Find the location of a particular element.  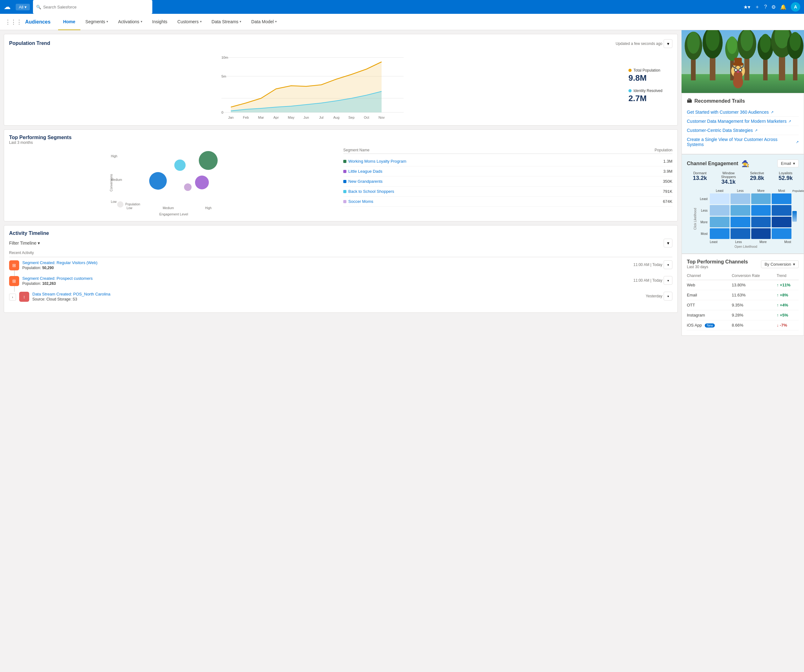

channel-rate: 8.66% is located at coordinates (754, 325).